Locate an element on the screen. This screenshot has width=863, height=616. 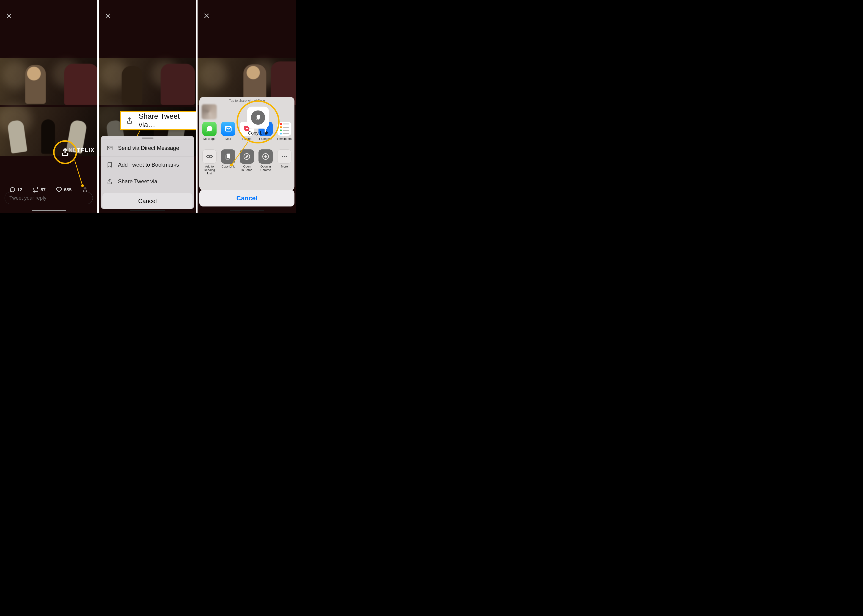
action-open-chrome: Open in Chrome is located at coordinates (266, 162).